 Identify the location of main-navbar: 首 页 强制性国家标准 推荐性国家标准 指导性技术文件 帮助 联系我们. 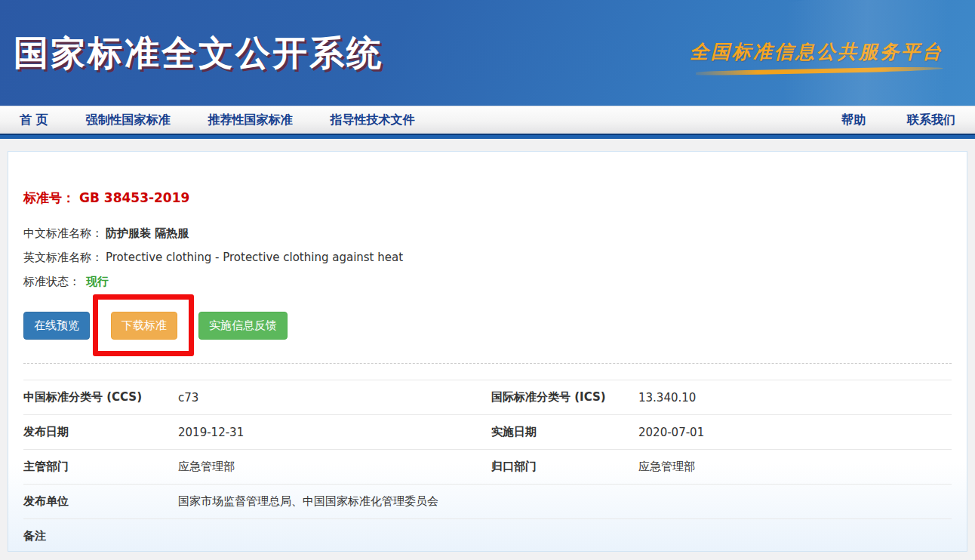
(488, 119).